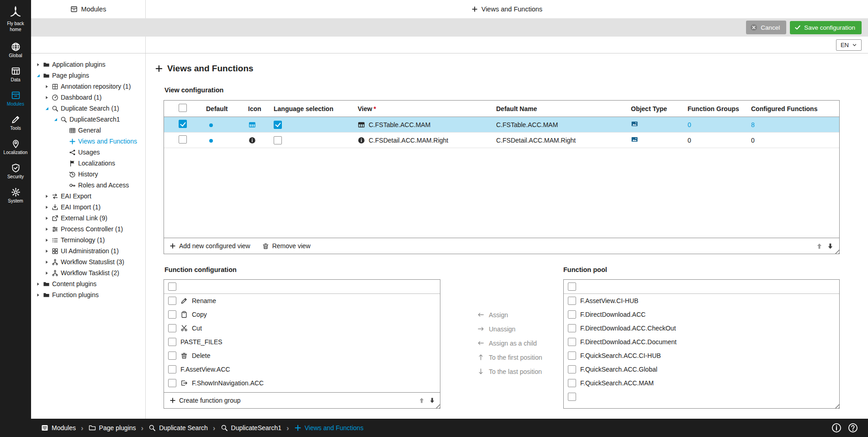 The image size is (868, 437). What do you see at coordinates (88, 141) in the screenshot?
I see `tree-item-views-and-functions: Views and Functions` at bounding box center [88, 141].